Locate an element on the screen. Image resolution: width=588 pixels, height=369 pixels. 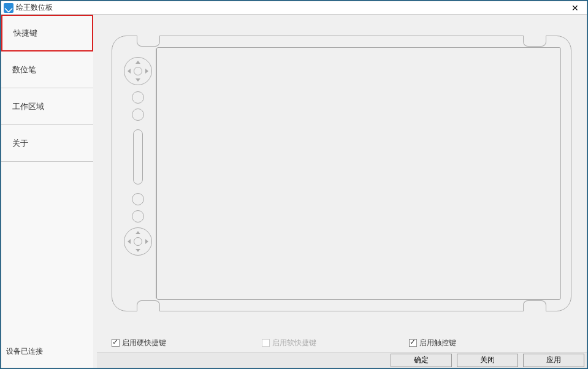
apply-button: 应用 is located at coordinates (554, 360).